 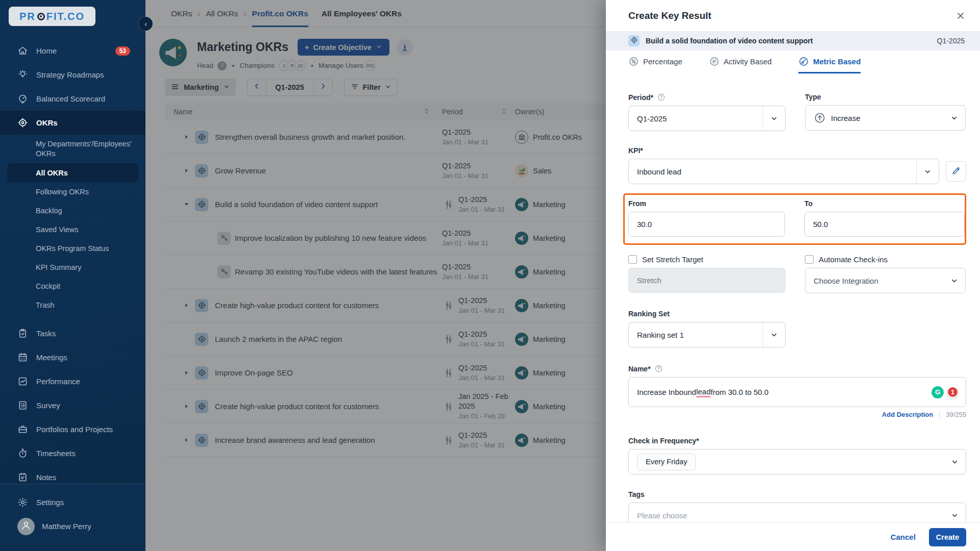 I want to click on sidebar-item-kpi-summary: KPI Summary, so click(x=72, y=267).